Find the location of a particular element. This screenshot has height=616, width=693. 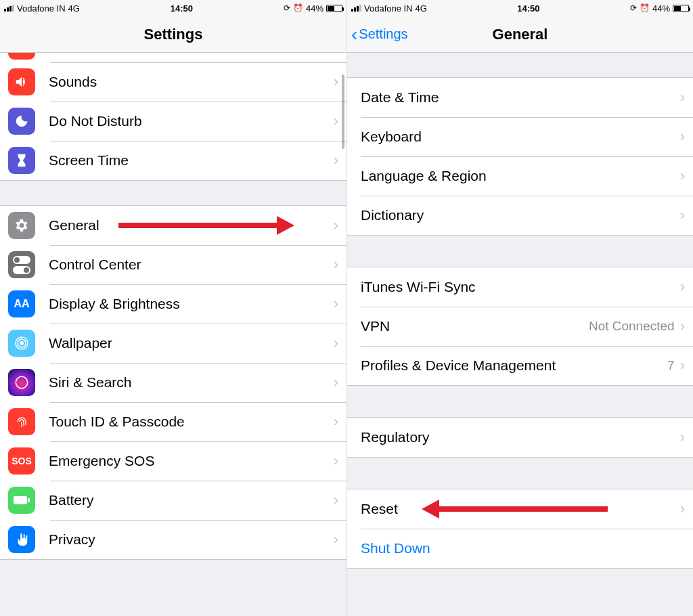

row-label: Emergency SOS is located at coordinates (191, 461).